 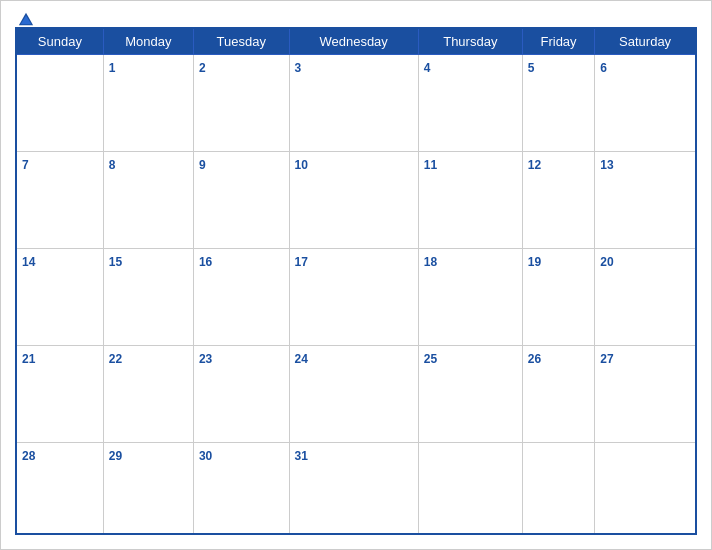 What do you see at coordinates (558, 296) in the screenshot?
I see `calendar-cell: 19` at bounding box center [558, 296].